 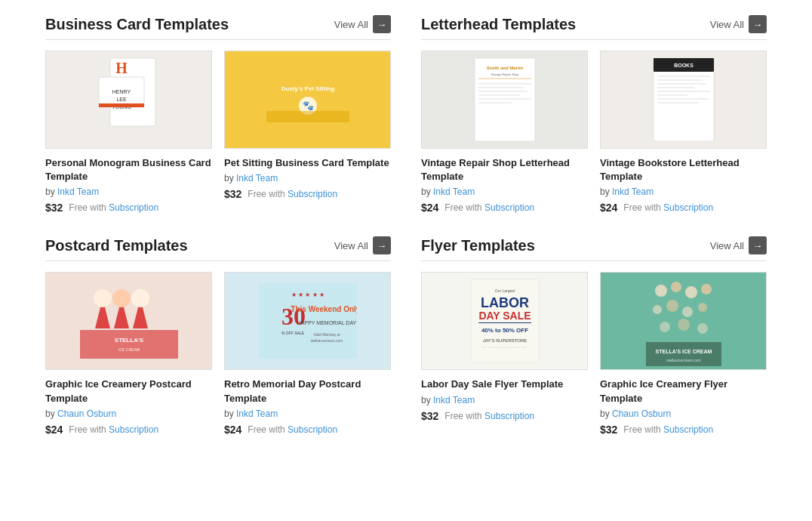 What do you see at coordinates (324, 310) in the screenshot?
I see `svg-text: This Weekend Only!` at bounding box center [324, 310].